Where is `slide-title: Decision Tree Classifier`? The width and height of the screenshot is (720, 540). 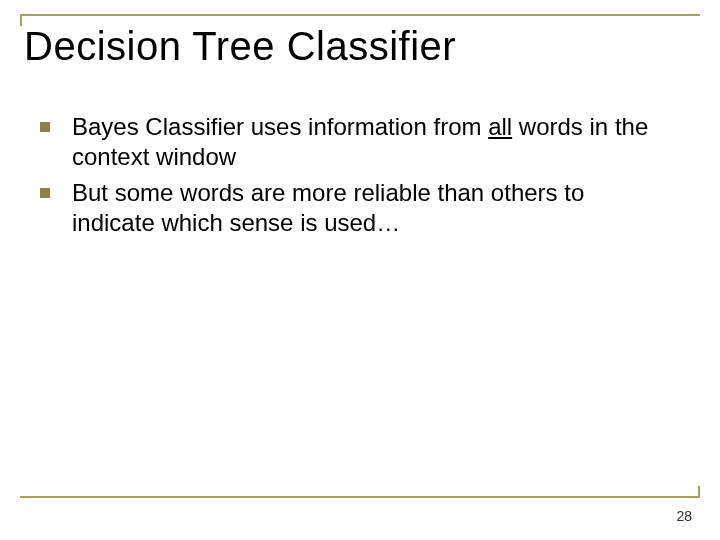 slide-title: Decision Tree Classifier is located at coordinates (240, 46).